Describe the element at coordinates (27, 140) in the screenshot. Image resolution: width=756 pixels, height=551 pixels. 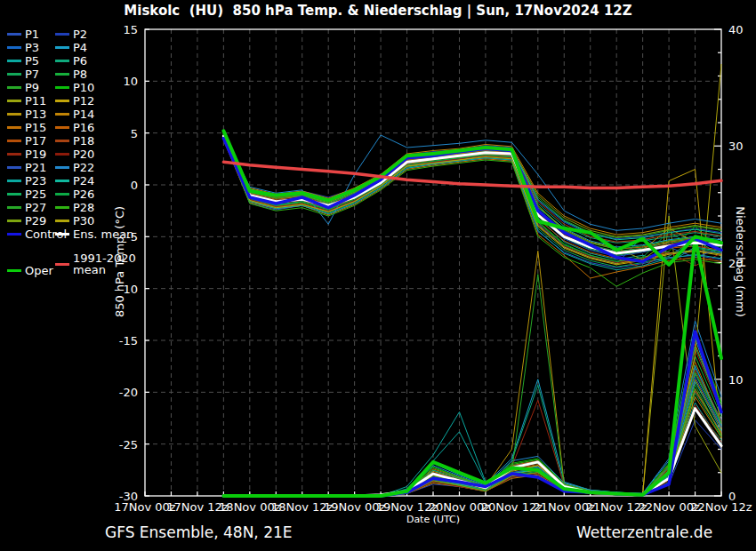
I see `legend-item-p17: P17` at that location.